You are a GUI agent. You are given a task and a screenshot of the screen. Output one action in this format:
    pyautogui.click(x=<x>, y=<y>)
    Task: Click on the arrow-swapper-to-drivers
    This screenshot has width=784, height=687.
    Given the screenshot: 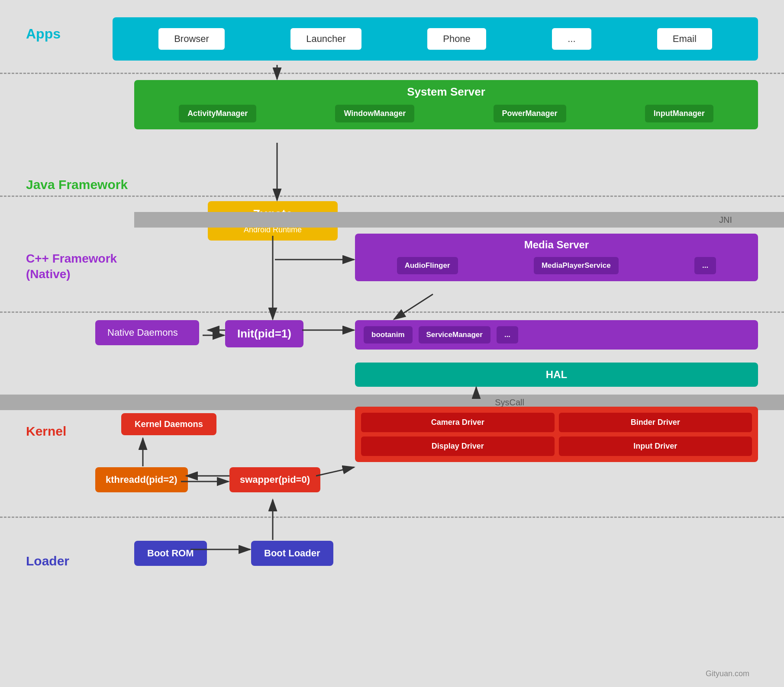 What is the action you would take?
    pyautogui.click(x=335, y=472)
    